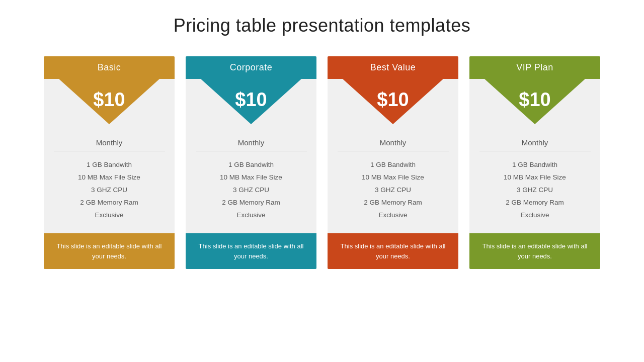 The width and height of the screenshot is (644, 362). What do you see at coordinates (393, 156) in the screenshot?
I see `card-price-area-bestvalue: $10 Monthly 1 GB Bandwith10 MB Max File …` at bounding box center [393, 156].